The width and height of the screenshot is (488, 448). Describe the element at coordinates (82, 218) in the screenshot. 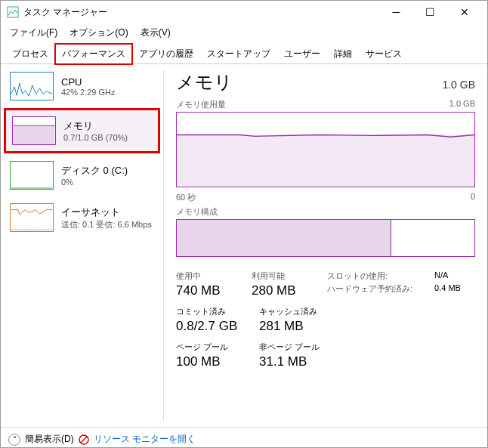

I see `sidebar-item-ethernet: イーサネット送信: 0.1 受信: 6.6 Mbps` at that location.